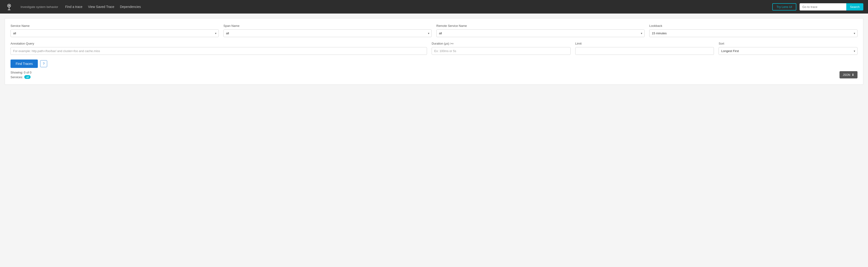  I want to click on limit-input: 10, so click(645, 51).